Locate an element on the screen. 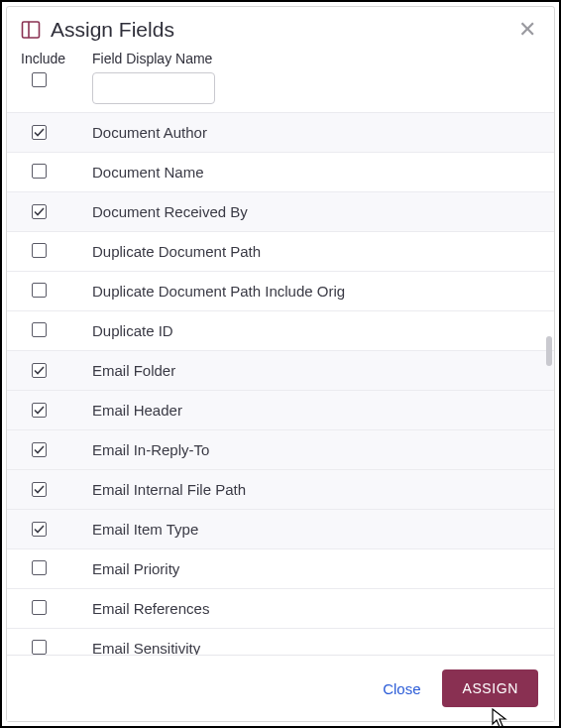 The width and height of the screenshot is (561, 728). field-label: Email Header is located at coordinates (316, 411).